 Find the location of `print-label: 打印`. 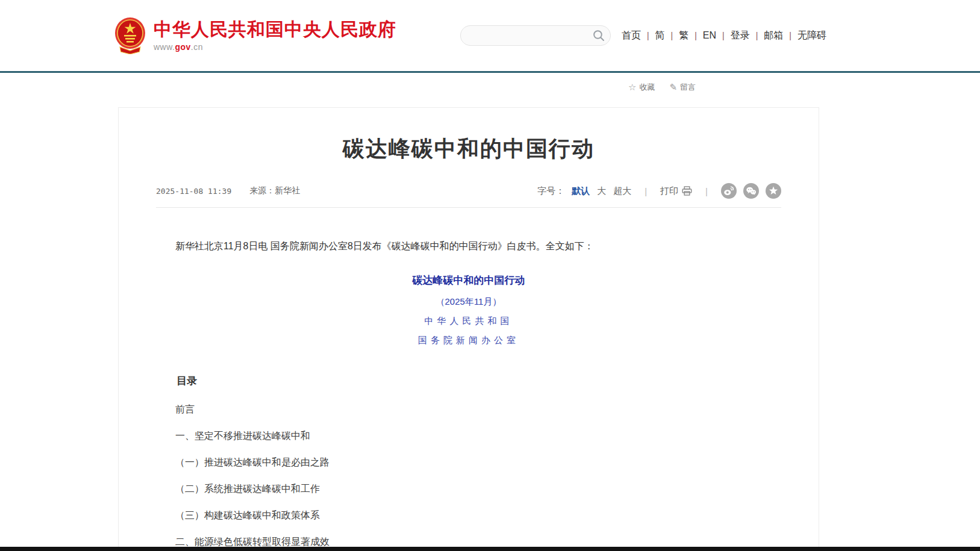

print-label: 打印 is located at coordinates (669, 191).